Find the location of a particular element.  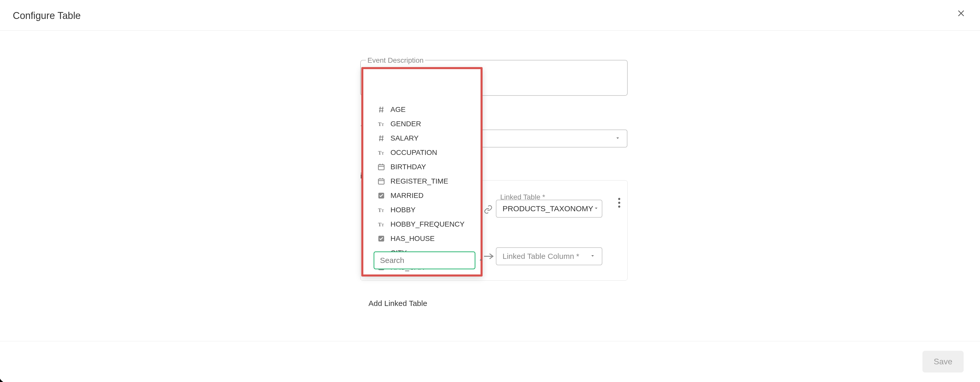

dropdown-option: AGE is located at coordinates (426, 110).